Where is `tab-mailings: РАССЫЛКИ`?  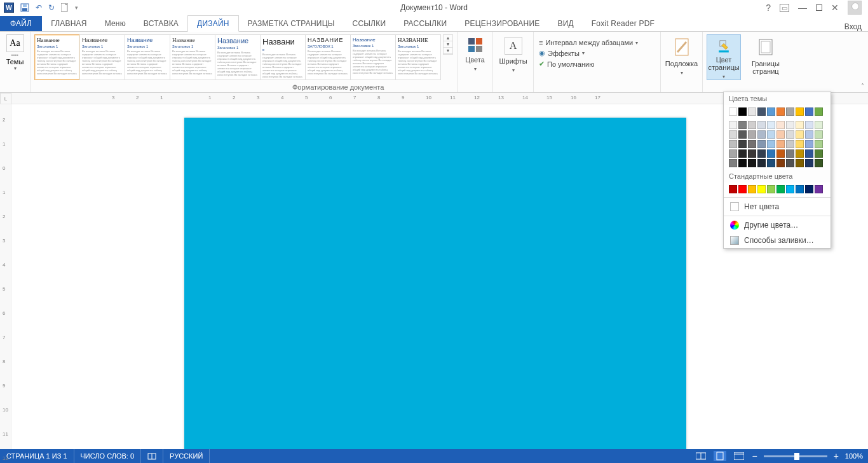 tab-mailings: РАССЫЛКИ is located at coordinates (425, 24).